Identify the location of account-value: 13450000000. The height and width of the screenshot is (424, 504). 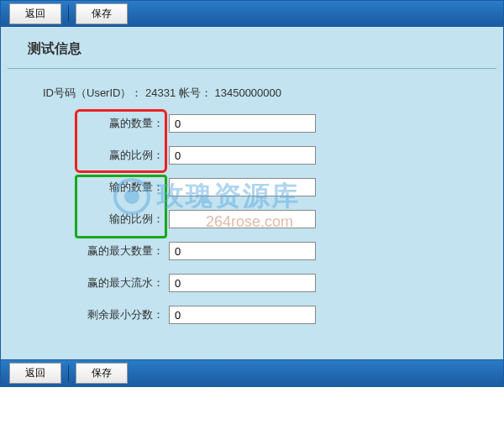
(248, 92).